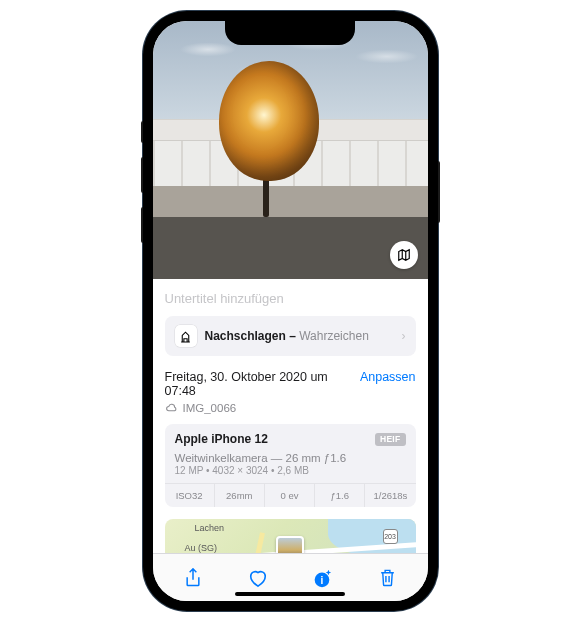  What do you see at coordinates (290, 458) in the screenshot?
I see `camera-lens: Weitwinkelkamera — 26 mm ƒ1.6` at bounding box center [290, 458].